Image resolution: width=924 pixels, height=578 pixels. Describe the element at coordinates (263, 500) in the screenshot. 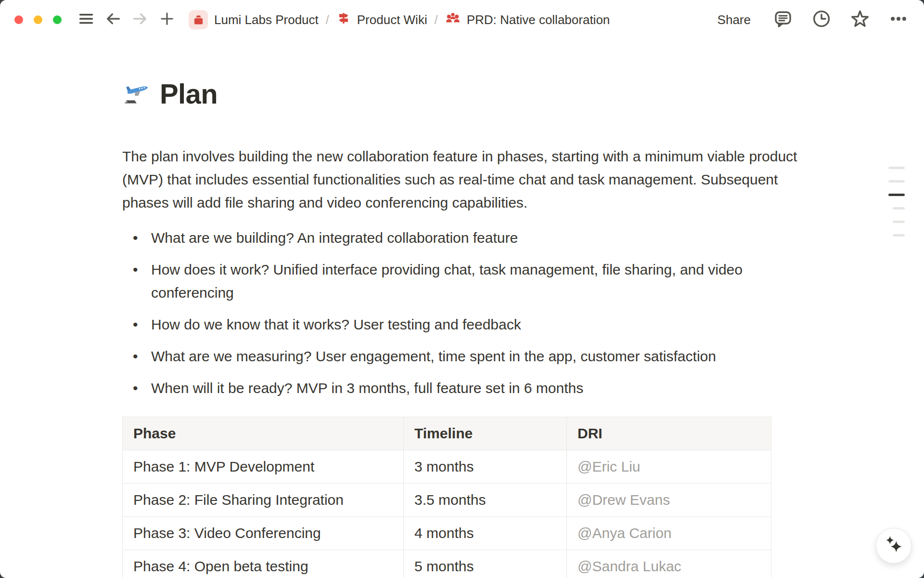

I see `table-cell: Phase 2: File Sharing Integration` at that location.